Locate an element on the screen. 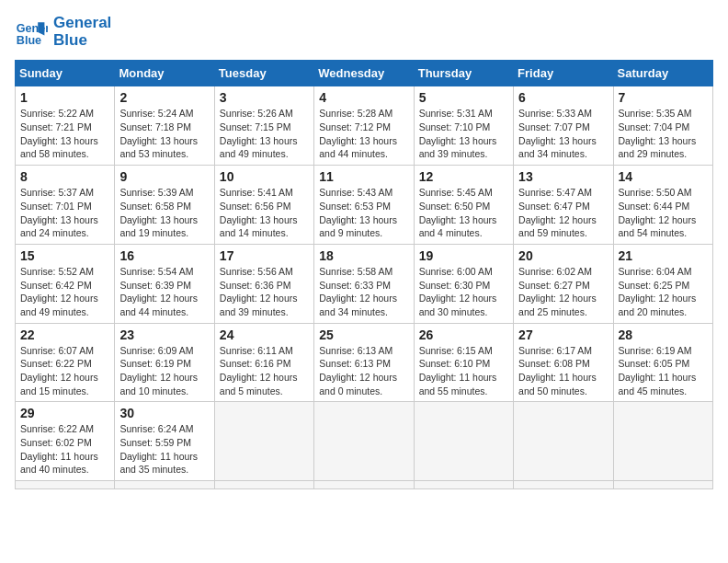 Image resolution: width=728 pixels, height=563 pixels. day-number: 1 is located at coordinates (64, 98).